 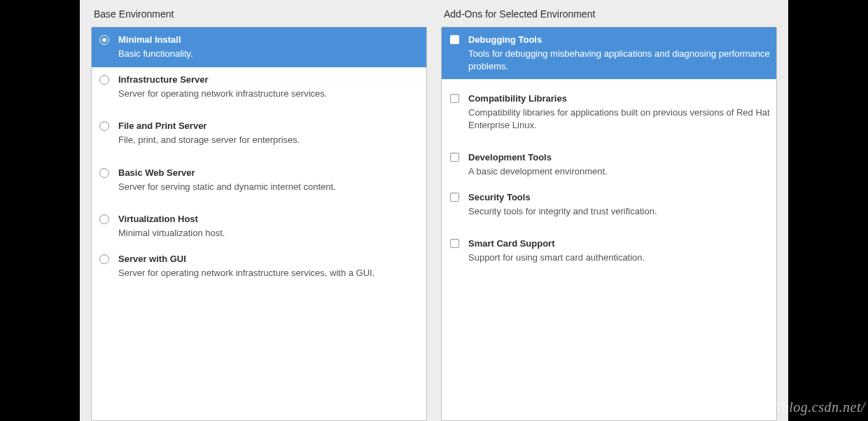 I want to click on environment-option-server-with-gui: Server with GUI Server for operating net…, so click(x=259, y=266).